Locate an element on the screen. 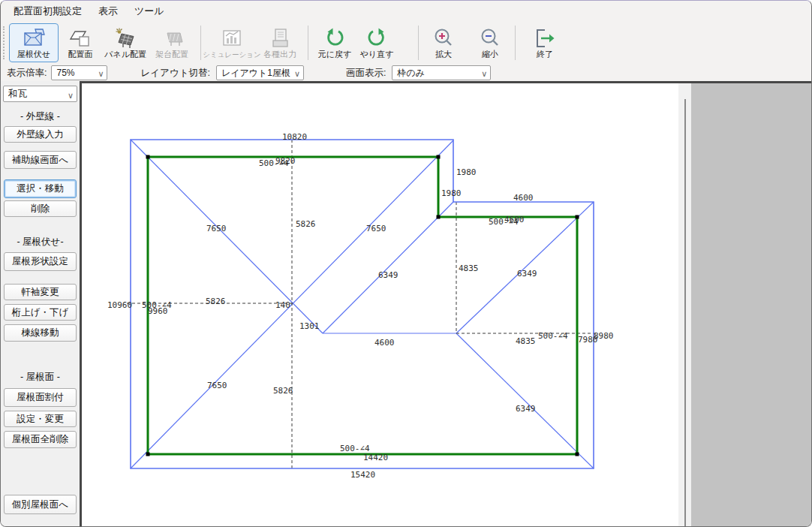 The width and height of the screenshot is (812, 527). redo-button: やり直す is located at coordinates (377, 43).